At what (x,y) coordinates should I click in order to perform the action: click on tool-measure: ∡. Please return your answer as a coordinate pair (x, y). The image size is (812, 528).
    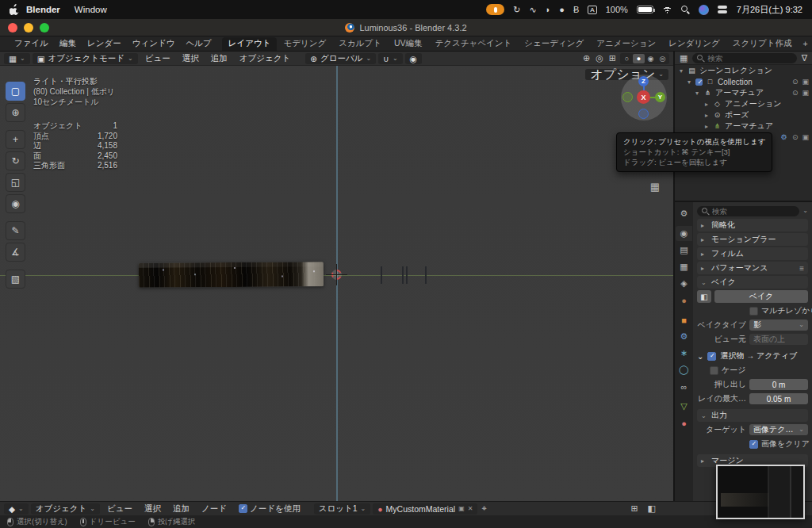
    Looking at the image, I should click on (16, 252).